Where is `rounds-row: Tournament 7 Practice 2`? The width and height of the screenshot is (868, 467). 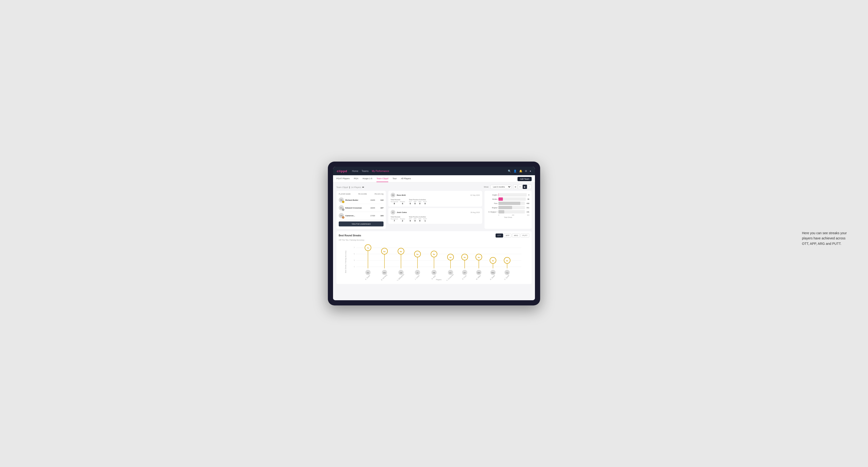
rounds-row: Tournament 7 Practice 2 is located at coordinates (398, 220).